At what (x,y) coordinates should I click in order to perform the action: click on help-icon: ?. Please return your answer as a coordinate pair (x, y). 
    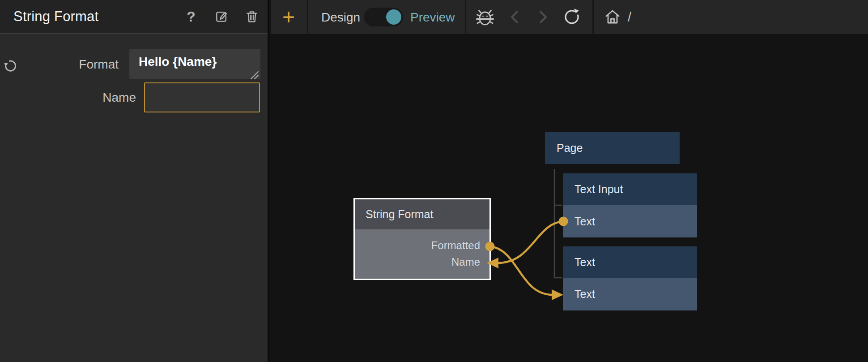
    Looking at the image, I should click on (191, 17).